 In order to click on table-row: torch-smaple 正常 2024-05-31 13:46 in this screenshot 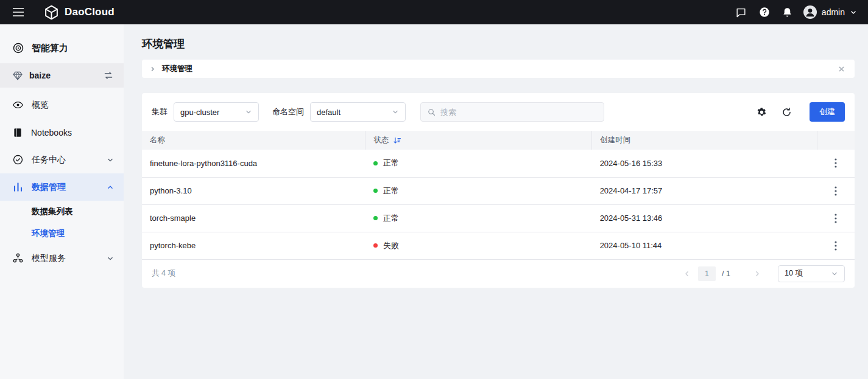, I will do `click(498, 218)`.